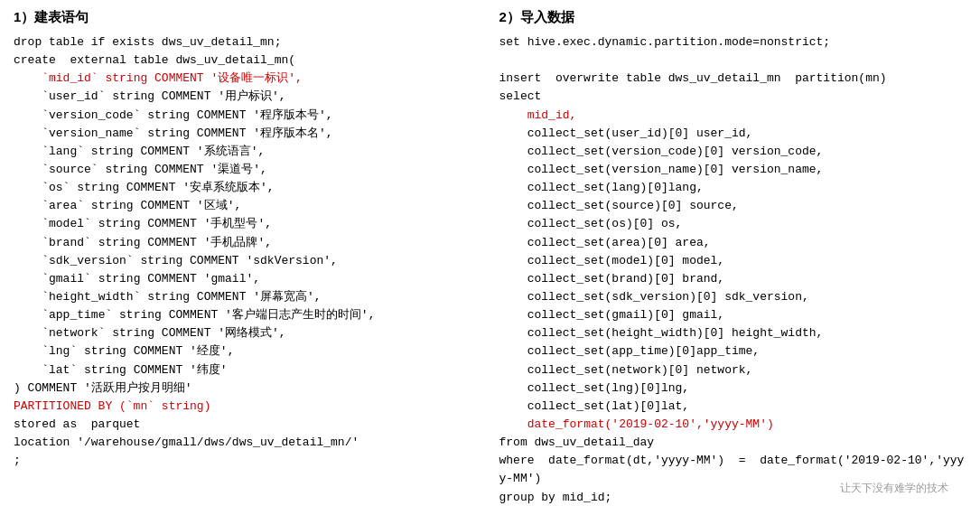  I want to click on code-line: `lang` string COMMENT '系统语言',, so click(139, 152).